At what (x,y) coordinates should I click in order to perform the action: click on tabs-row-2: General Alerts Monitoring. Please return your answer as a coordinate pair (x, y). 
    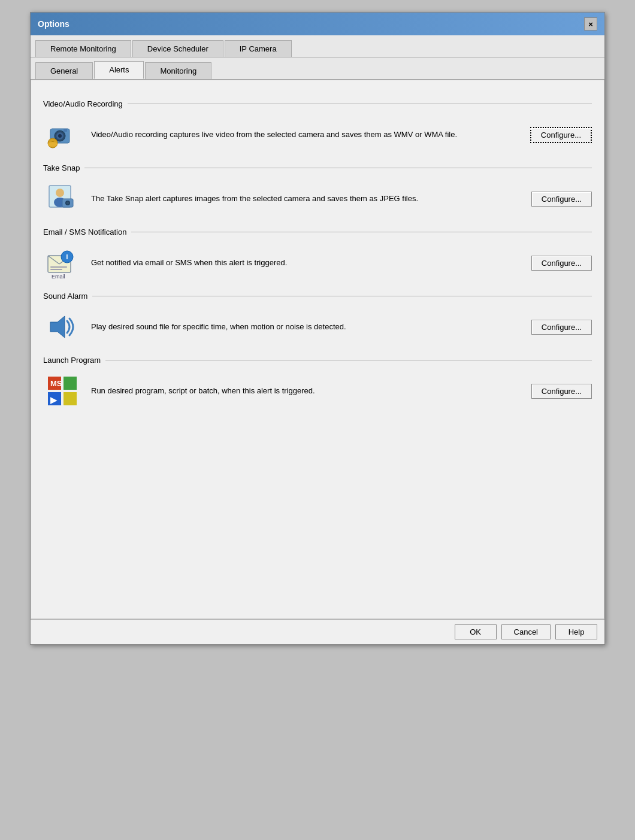
    Looking at the image, I should click on (318, 68).